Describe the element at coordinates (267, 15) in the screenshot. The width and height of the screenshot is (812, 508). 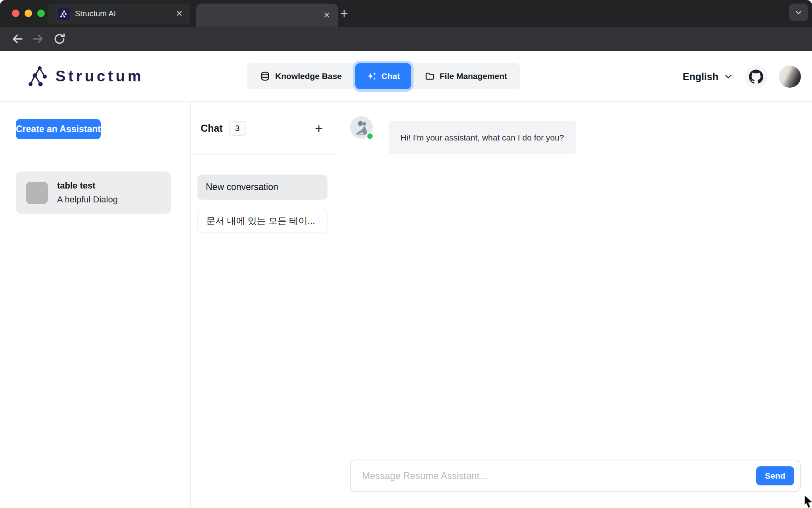
I see `browser-tab-active: ×` at that location.